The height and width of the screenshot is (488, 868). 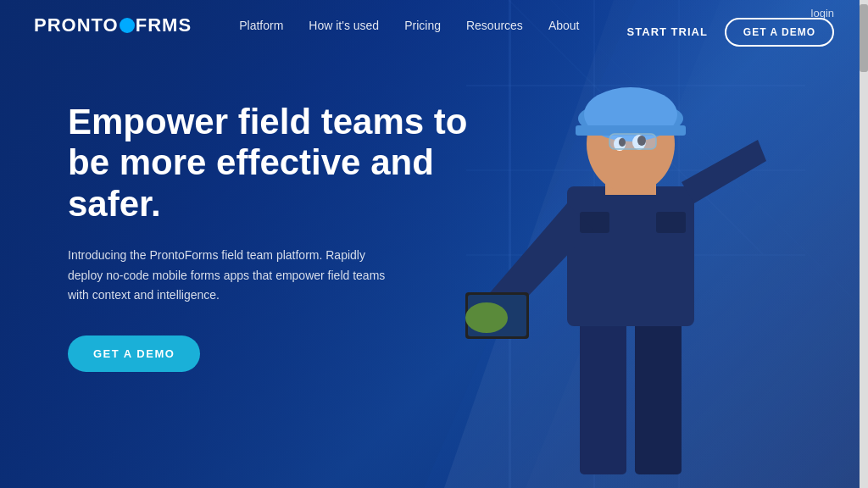 I want to click on login-link: login, so click(x=822, y=14).